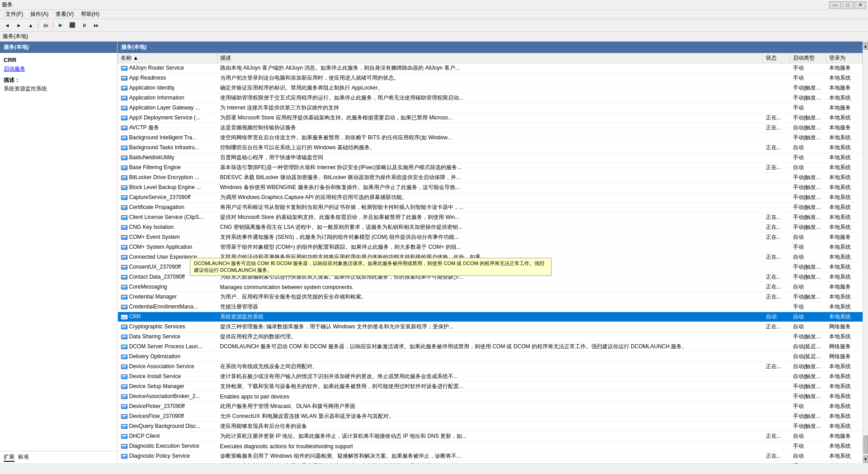 The height and width of the screenshot is (474, 868). I want to click on menu-view: 查看(V), so click(65, 14).